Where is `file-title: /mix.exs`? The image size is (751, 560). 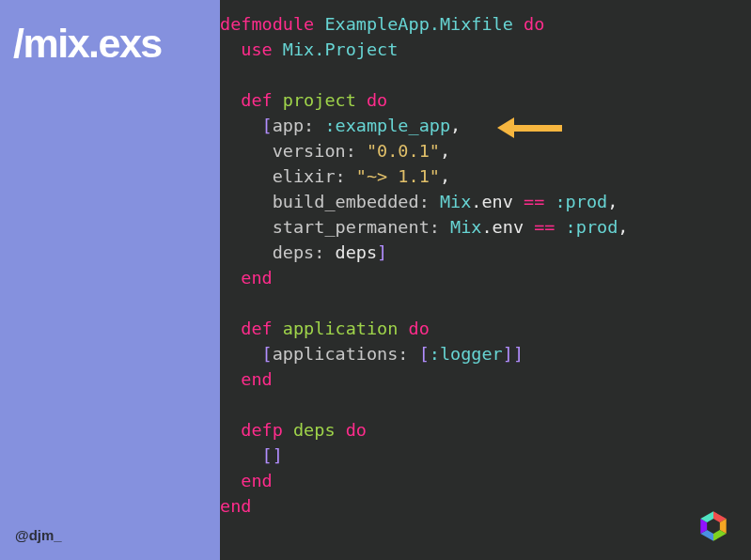 file-title: /mix.exs is located at coordinates (110, 34).